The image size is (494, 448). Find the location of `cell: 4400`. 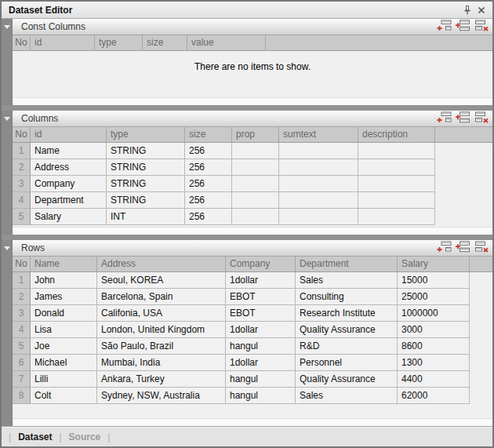

cell: 4400 is located at coordinates (434, 380).